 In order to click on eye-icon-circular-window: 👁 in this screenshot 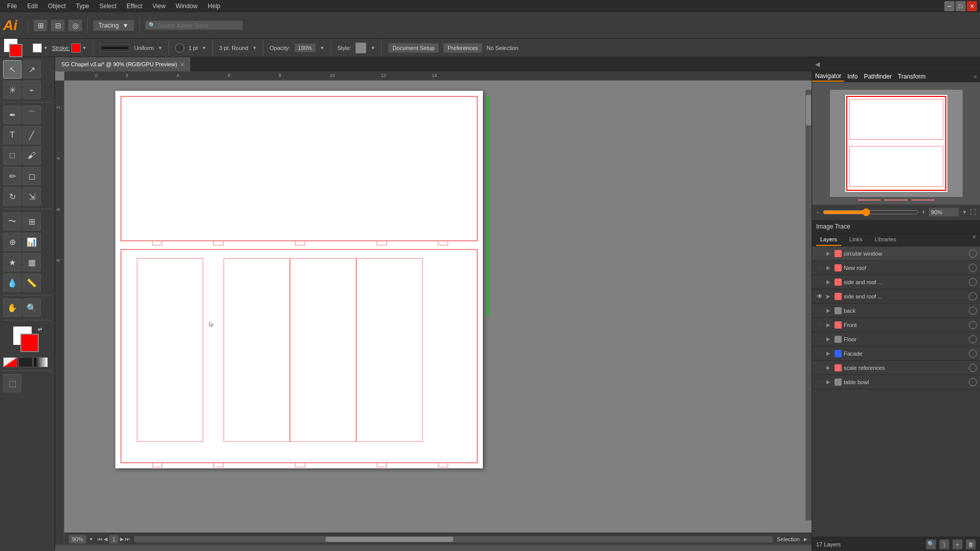, I will do `click(820, 254)`.